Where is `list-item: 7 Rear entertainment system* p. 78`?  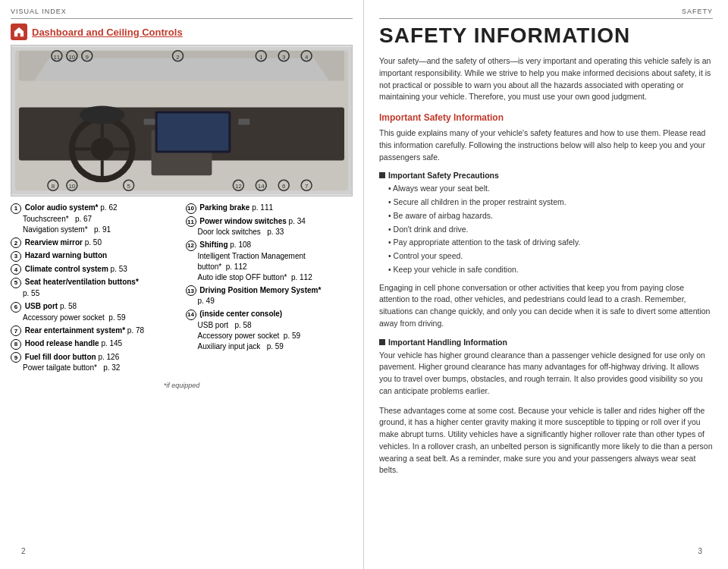 list-item: 7 Rear entertainment system* p. 78 is located at coordinates (94, 331).